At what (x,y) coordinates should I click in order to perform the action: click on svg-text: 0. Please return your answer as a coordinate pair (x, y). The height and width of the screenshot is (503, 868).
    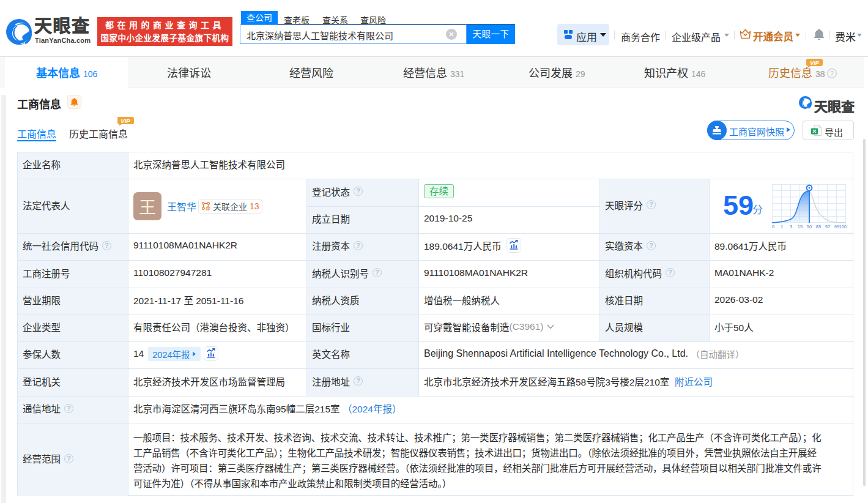
    Looking at the image, I should click on (773, 226).